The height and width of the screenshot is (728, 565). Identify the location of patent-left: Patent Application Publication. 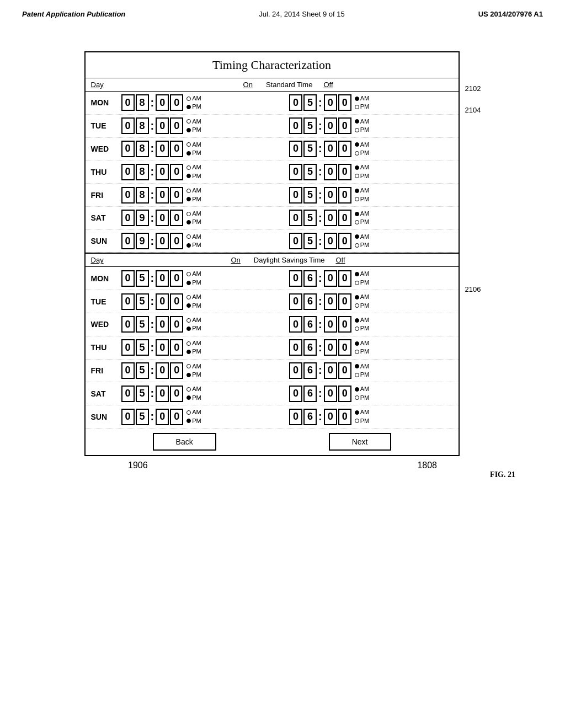
(74, 14).